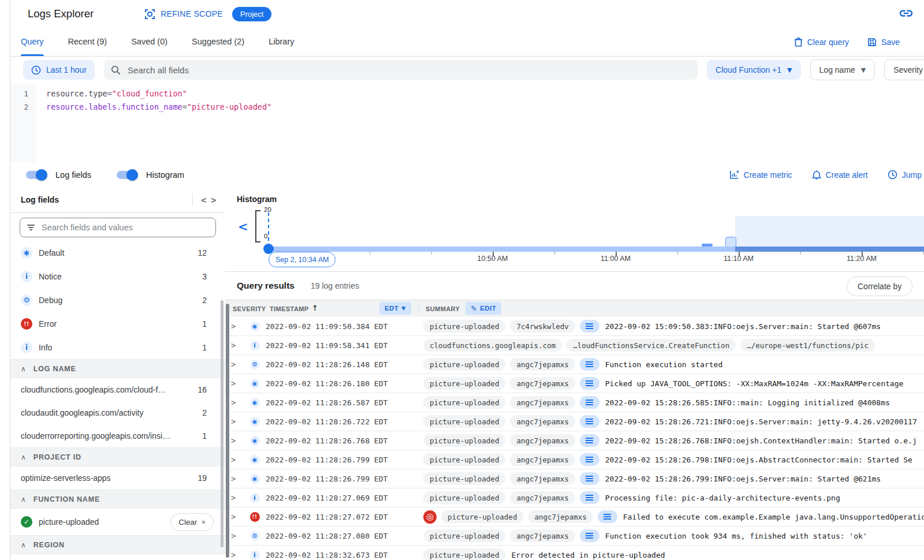 The width and height of the screenshot is (924, 560). Describe the element at coordinates (493, 345) in the screenshot. I see `log-chip: cloudfunctions.googleapis.com` at that location.